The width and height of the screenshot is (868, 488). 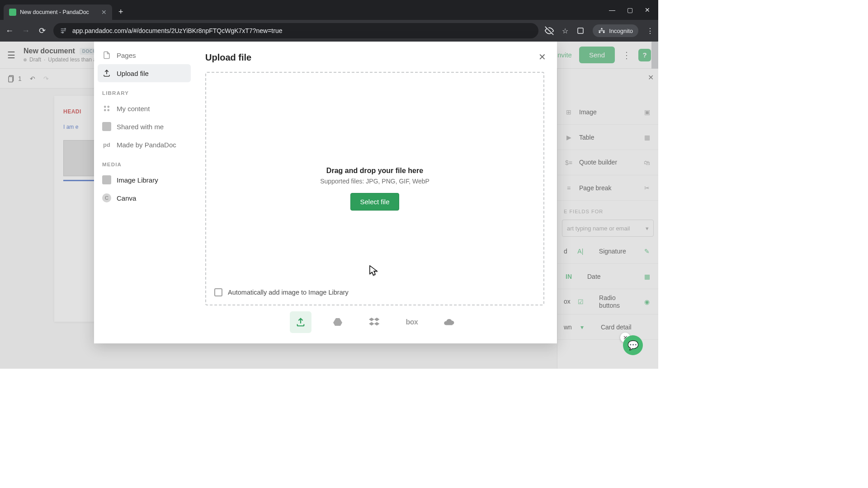 What do you see at coordinates (375, 58) in the screenshot?
I see `modal-title: Upload file` at bounding box center [375, 58].